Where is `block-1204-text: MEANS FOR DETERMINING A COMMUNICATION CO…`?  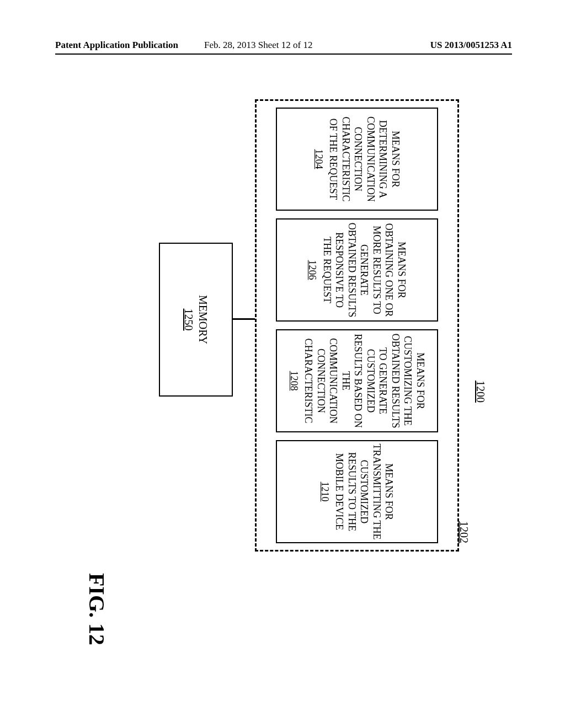 block-1204-text: MEANS FOR DETERMINING A COMMUNICATION CO… is located at coordinates (364, 159).